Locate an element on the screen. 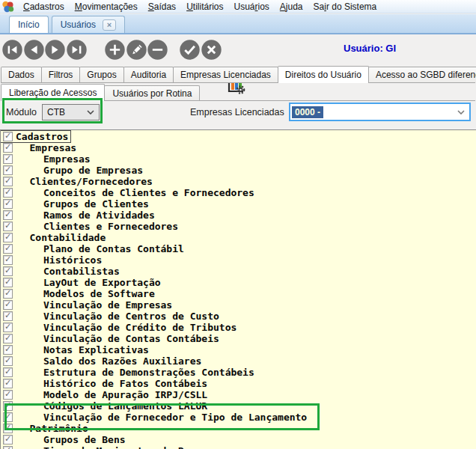 This screenshot has width=476, height=449. tree-item-label: Contabilidade is located at coordinates (68, 238).